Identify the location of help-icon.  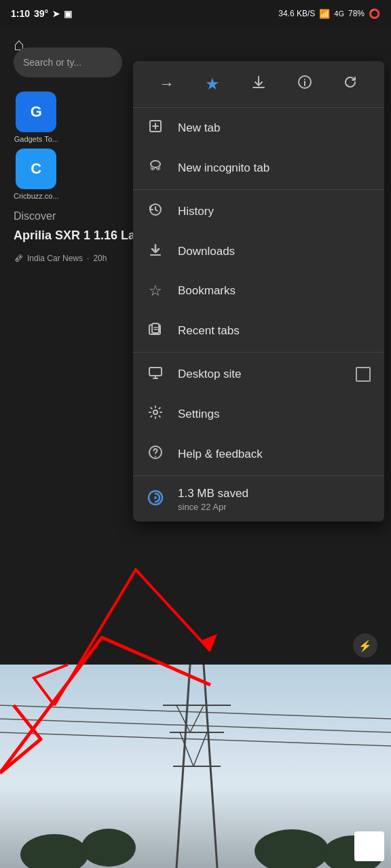
(155, 454).